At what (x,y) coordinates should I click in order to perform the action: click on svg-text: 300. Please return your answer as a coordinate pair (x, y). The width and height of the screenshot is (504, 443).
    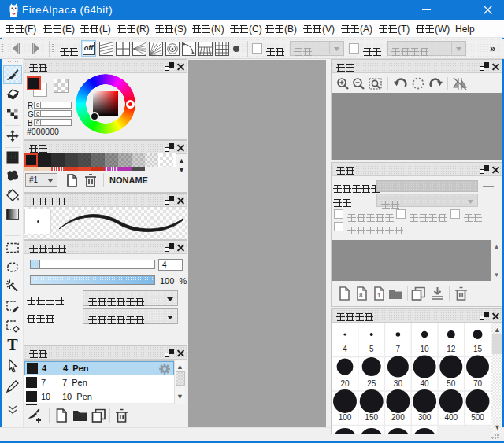
    Looking at the image, I should click on (425, 417).